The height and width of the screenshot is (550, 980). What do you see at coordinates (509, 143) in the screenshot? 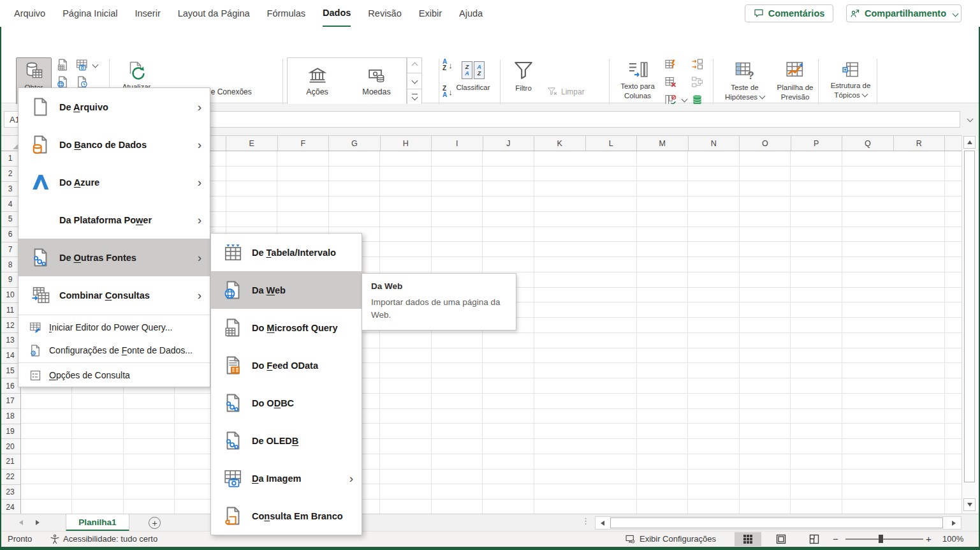
I see `column-header-j: J` at bounding box center [509, 143].